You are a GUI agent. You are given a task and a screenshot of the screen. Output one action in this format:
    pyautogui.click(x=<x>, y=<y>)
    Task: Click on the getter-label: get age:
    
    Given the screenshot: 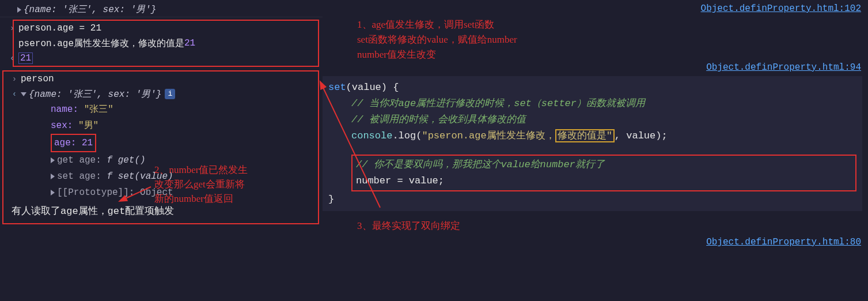 What is the action you would take?
    pyautogui.click(x=82, y=160)
    